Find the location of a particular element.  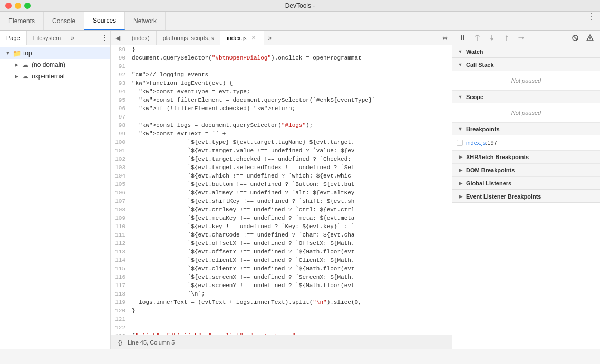

code-line-115: 115 `${evt.clientY !== undefined ? `${Ma… is located at coordinates (282, 269).